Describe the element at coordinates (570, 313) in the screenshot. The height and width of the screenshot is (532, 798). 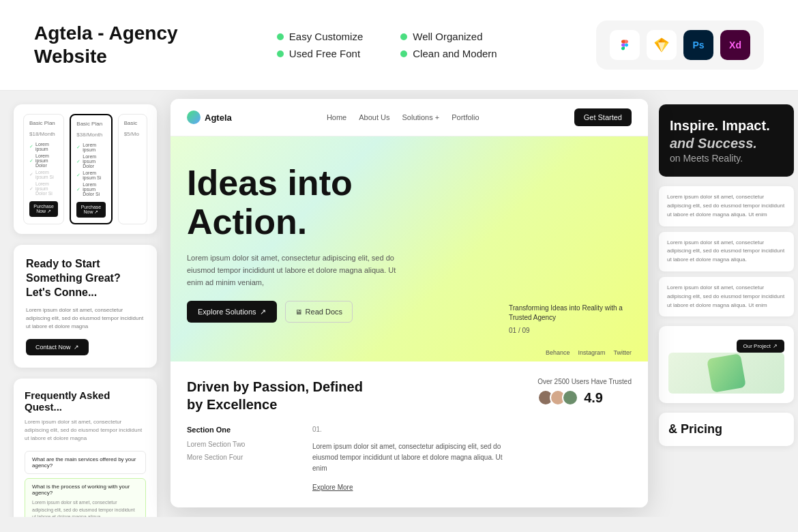
I see `hero-tagline: Transforming Ideas into Reality with a T…` at that location.